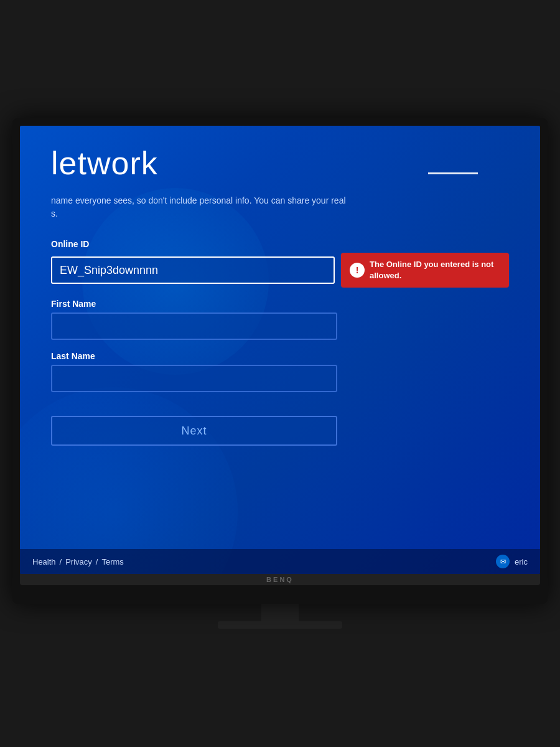  Describe the element at coordinates (453, 173) in the screenshot. I see `title-divider` at that location.